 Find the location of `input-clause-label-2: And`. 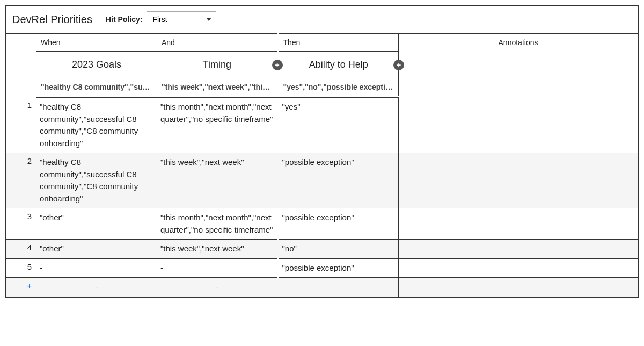

input-clause-label-2: And is located at coordinates (218, 43).